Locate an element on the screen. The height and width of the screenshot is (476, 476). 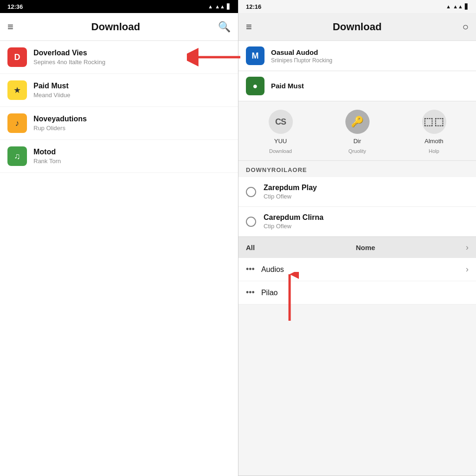
status-icons-left: ▲ ▲▲ ▋ is located at coordinates (219, 7).